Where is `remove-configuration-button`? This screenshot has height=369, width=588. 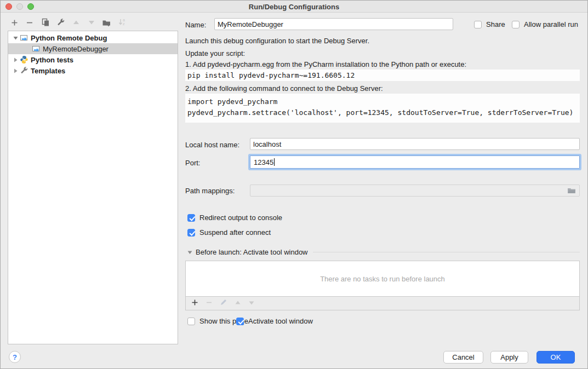
remove-configuration-button is located at coordinates (30, 24).